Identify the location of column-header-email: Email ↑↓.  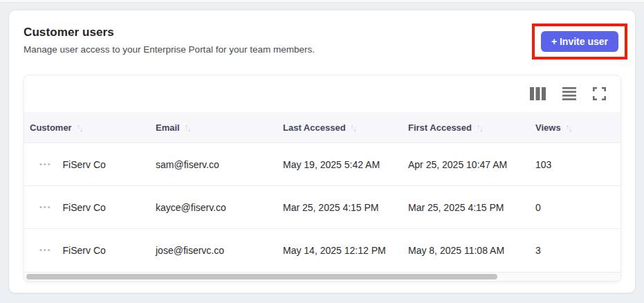
(219, 127).